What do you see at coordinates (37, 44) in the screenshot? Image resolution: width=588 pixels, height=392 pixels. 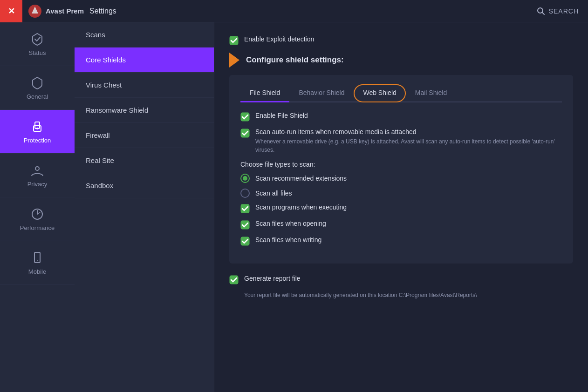 I see `sidebar-item-status: Status` at bounding box center [37, 44].